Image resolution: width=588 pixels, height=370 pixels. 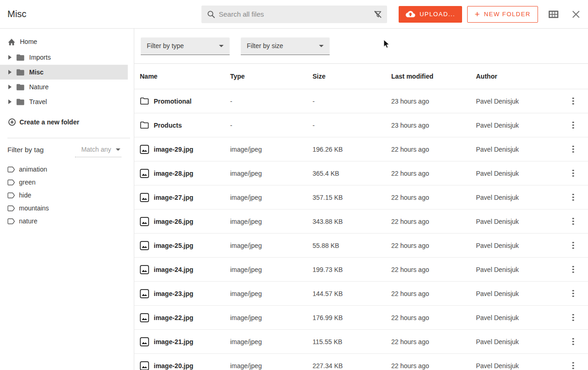 What do you see at coordinates (361, 362) in the screenshot?
I see `table-row: image-20.jpg image/jpeg 227.34 KB 22 hou…` at bounding box center [361, 362].